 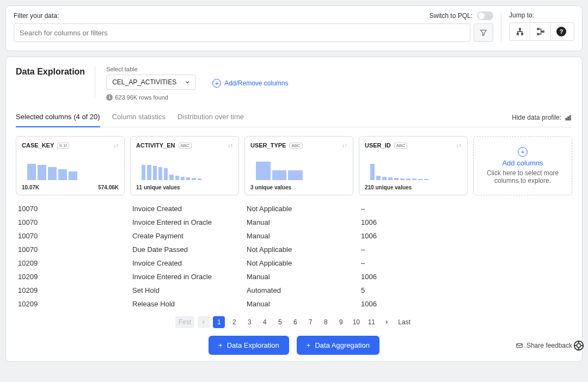 What do you see at coordinates (413, 291) in the screenshot?
I see `grid-cell: 5` at bounding box center [413, 291].